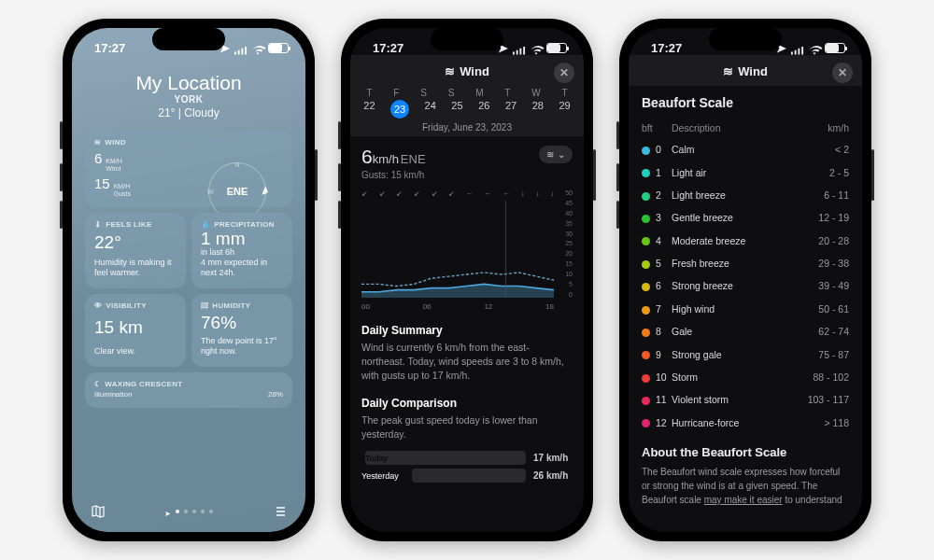 This screenshot has width=934, height=560. Describe the element at coordinates (822, 217) in the screenshot. I see `bft-kmh: 12 - 19` at that location.